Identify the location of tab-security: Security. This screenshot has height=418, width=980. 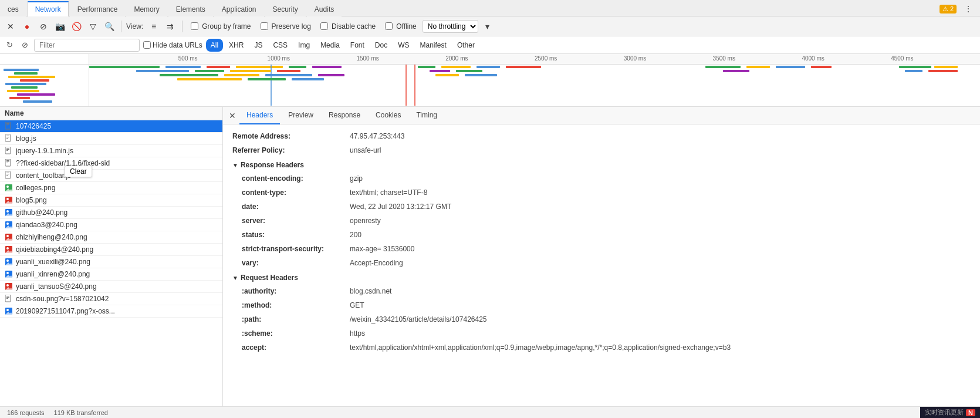
(285, 9).